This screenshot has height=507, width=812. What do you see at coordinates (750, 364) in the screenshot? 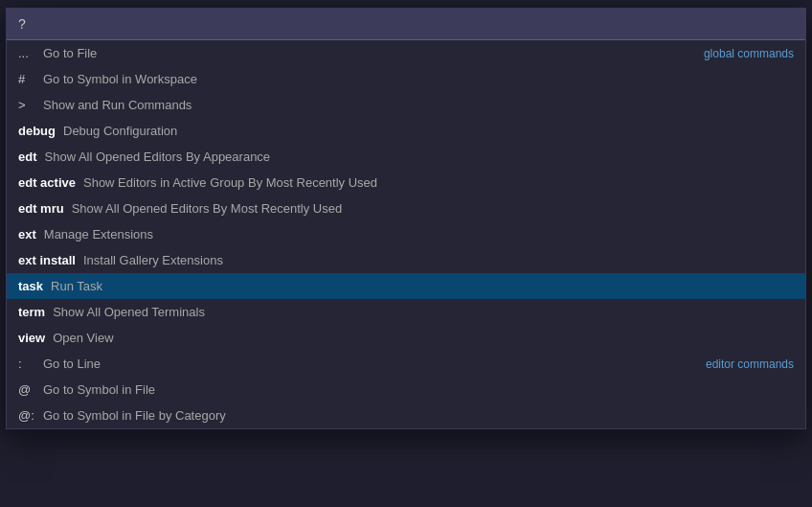
I see `editor-commands-badge: editor commands` at bounding box center [750, 364].